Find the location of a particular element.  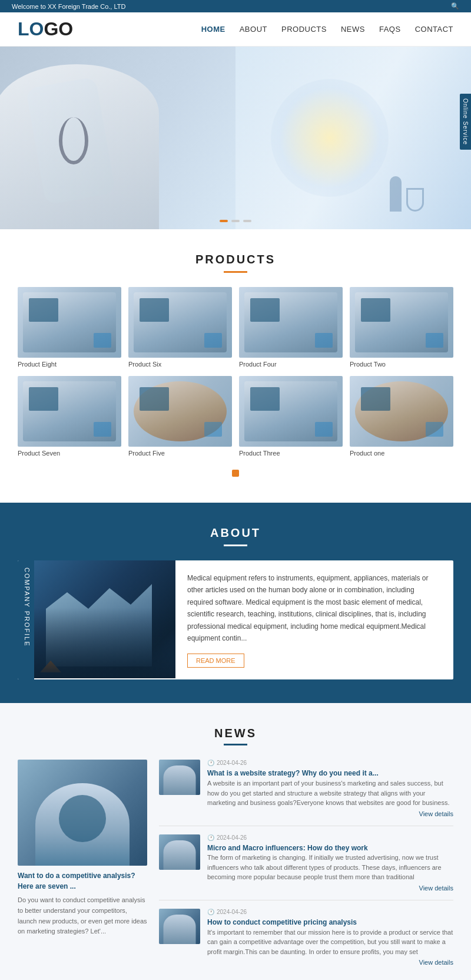

about-card: COMPANY PROFILE Medical equipment refers… is located at coordinates (236, 620).